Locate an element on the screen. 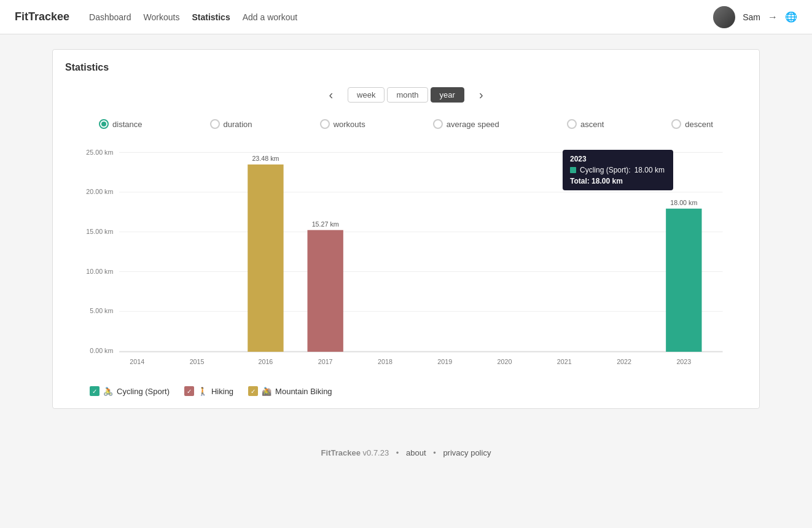 This screenshot has width=812, height=528. metric-workouts-label: workouts is located at coordinates (349, 124).